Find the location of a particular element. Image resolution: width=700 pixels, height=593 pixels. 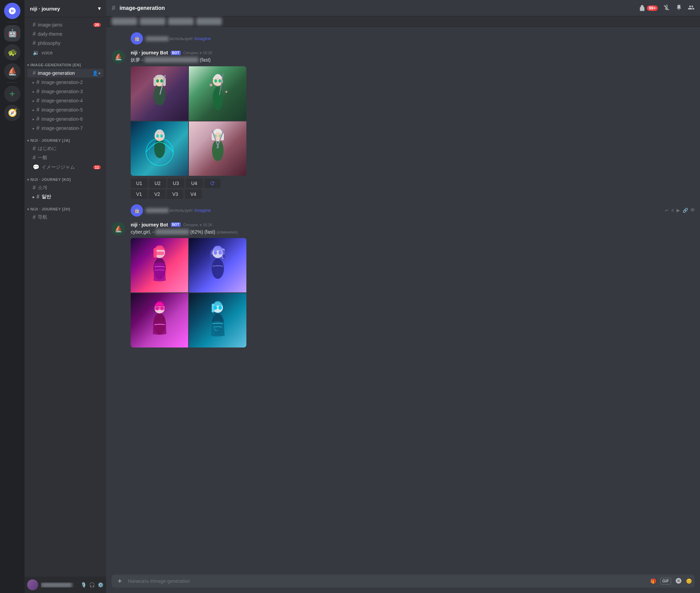

channel-name: image-generation-3 is located at coordinates (62, 91).